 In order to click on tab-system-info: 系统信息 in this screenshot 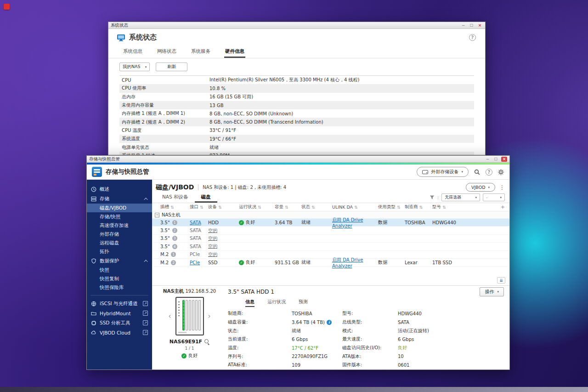, I will do `click(133, 51)`.